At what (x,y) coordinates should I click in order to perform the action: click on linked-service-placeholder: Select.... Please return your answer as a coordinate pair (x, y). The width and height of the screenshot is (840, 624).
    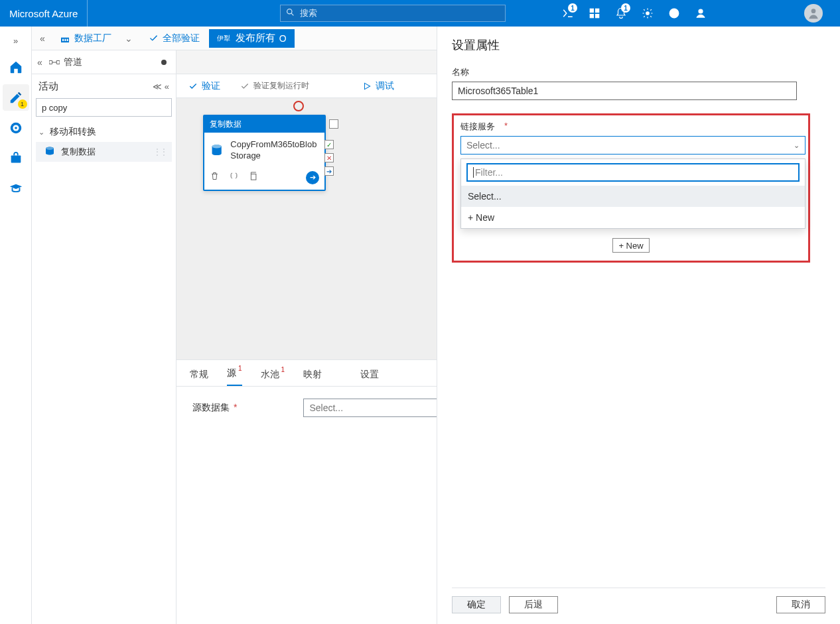
    Looking at the image, I should click on (483, 145).